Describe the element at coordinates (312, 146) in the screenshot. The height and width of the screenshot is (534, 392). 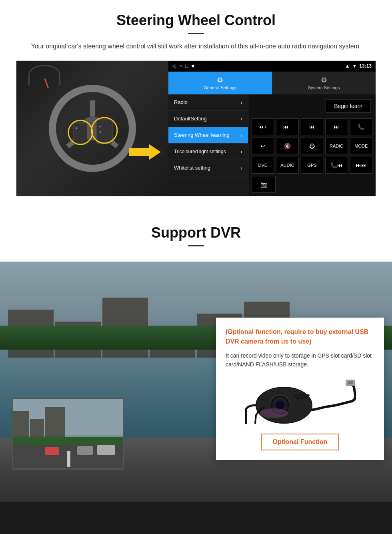
I see `control-row-2: ↩ 🔇 ⏻ RADIO MODE` at that location.